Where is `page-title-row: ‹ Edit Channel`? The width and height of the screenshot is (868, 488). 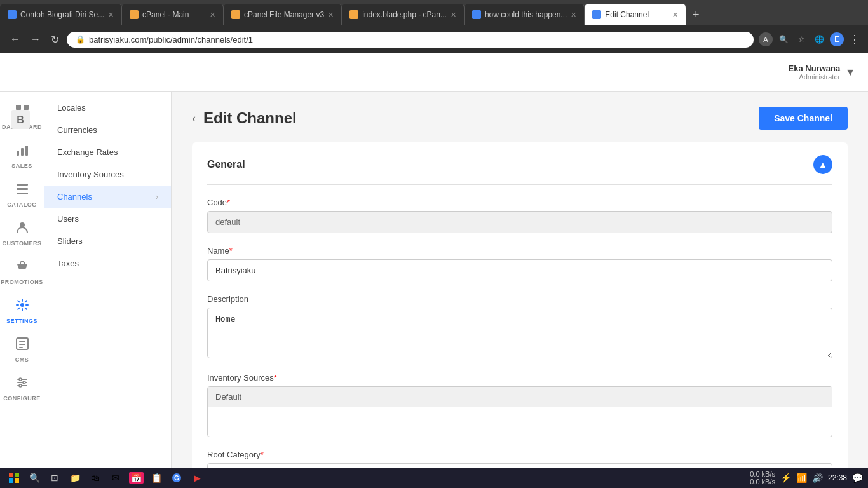
page-title-row: ‹ Edit Channel is located at coordinates (244, 118).